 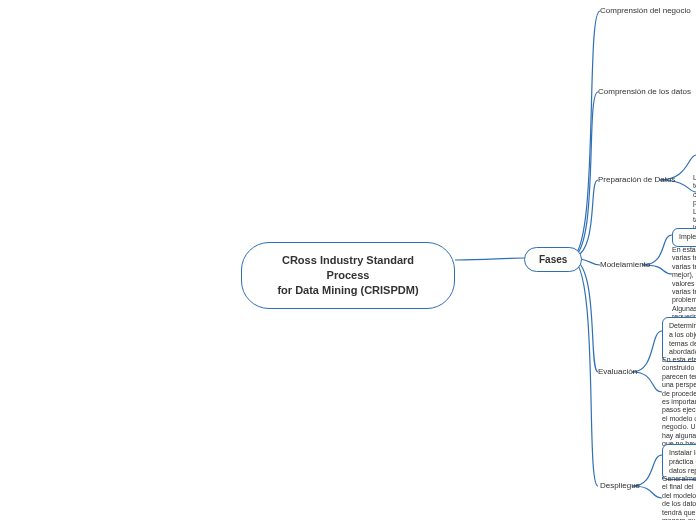 What do you see at coordinates (625, 264) in the screenshot?
I see `phase-modelamiento: Modelamiento` at bounding box center [625, 264].